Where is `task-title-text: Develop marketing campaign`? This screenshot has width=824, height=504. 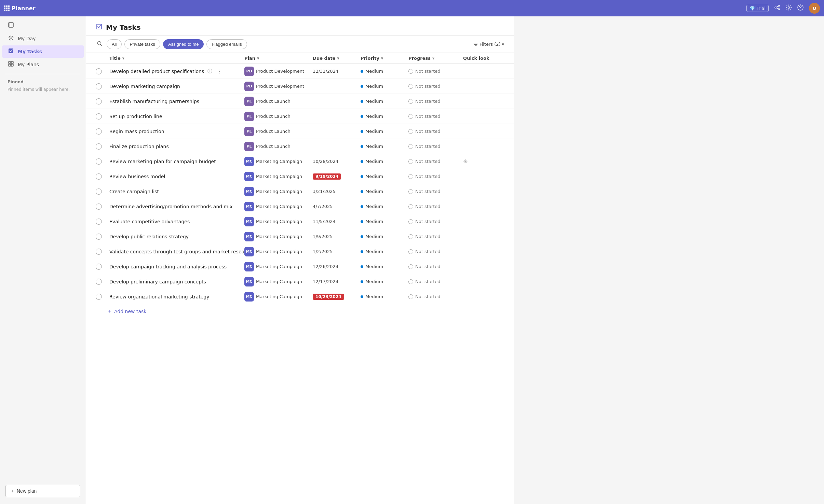
task-title-text: Develop marketing campaign is located at coordinates (145, 86).